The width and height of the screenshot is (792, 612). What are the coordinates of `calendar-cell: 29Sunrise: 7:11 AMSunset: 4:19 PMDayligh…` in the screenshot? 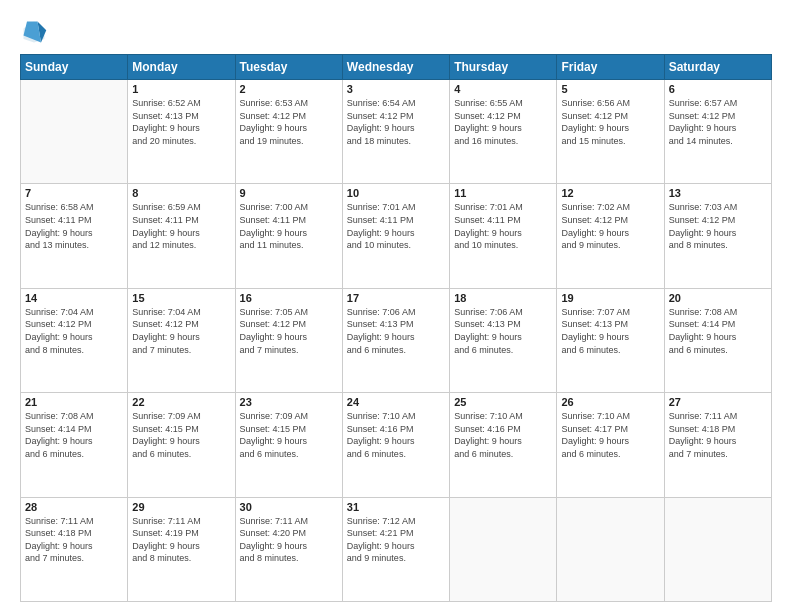 It's located at (182, 549).